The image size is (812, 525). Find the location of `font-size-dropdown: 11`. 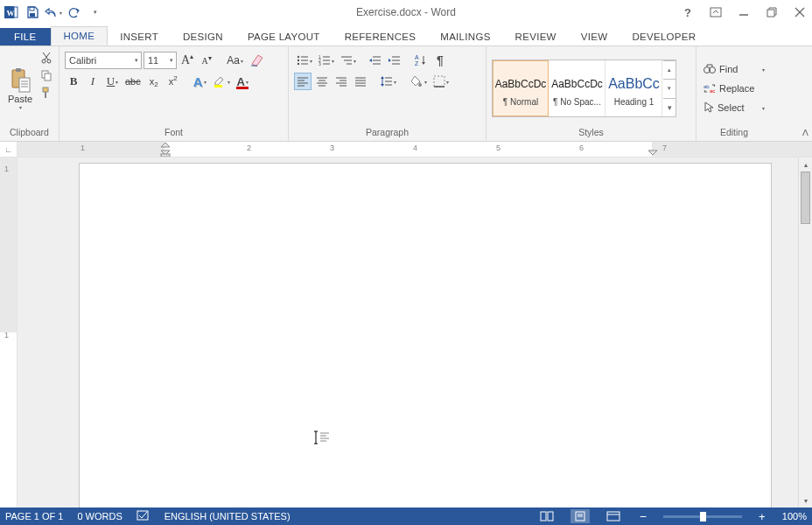

font-size-dropdown: 11 is located at coordinates (160, 60).